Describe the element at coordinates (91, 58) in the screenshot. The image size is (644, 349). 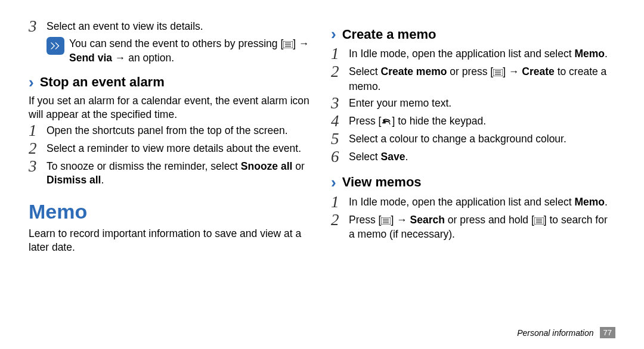
I see `note-send-via: Send via` at that location.